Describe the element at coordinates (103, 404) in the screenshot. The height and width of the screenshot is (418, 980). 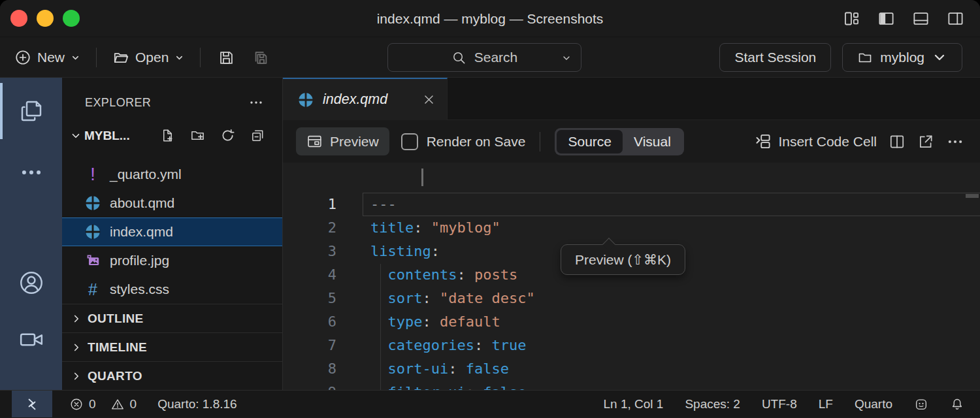
I see `problems-indicator: 0 0` at that location.